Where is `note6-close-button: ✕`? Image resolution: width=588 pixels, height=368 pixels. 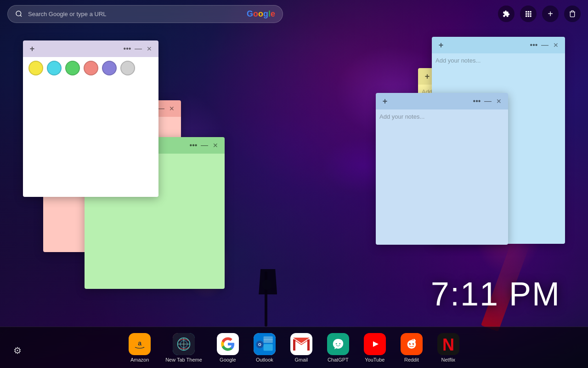 note6-close-button: ✕ is located at coordinates (499, 101).